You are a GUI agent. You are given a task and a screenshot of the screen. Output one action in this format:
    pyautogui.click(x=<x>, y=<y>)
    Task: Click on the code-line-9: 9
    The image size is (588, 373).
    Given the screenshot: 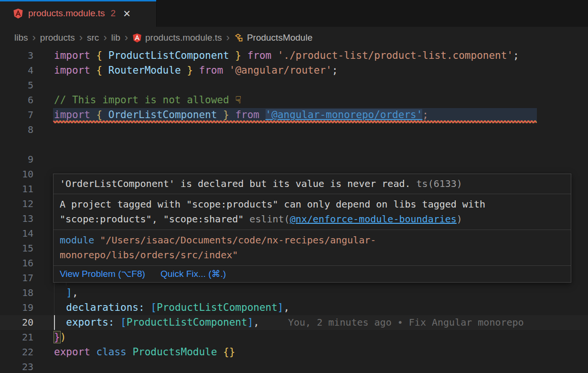 What is the action you would take?
    pyautogui.click(x=294, y=160)
    